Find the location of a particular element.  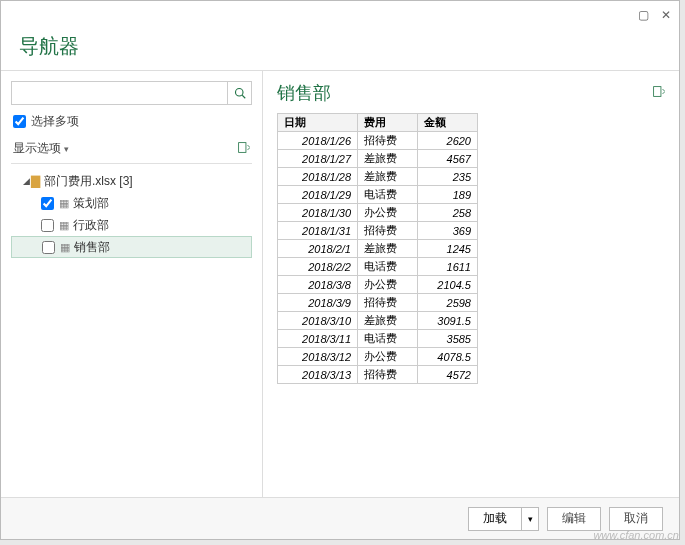

cell-date: 2018/3/9 is located at coordinates (318, 303).